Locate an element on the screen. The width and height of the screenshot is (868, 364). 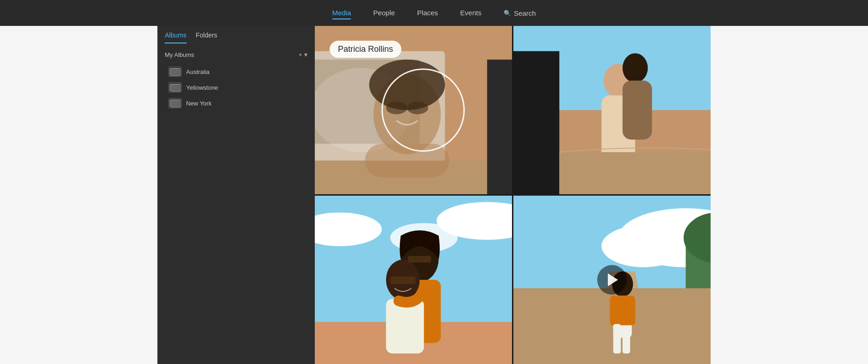
nav-places: Places is located at coordinates (428, 13).